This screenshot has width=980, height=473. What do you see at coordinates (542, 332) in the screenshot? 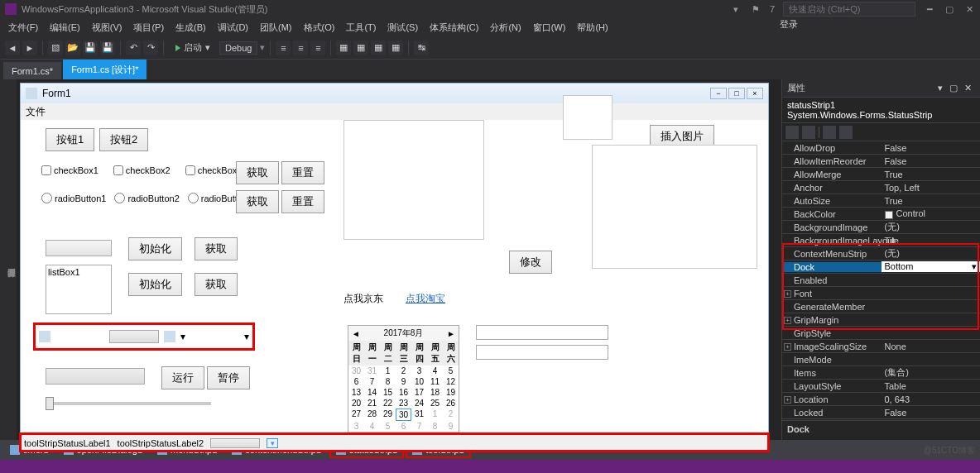
I see `textbox1` at bounding box center [542, 332].